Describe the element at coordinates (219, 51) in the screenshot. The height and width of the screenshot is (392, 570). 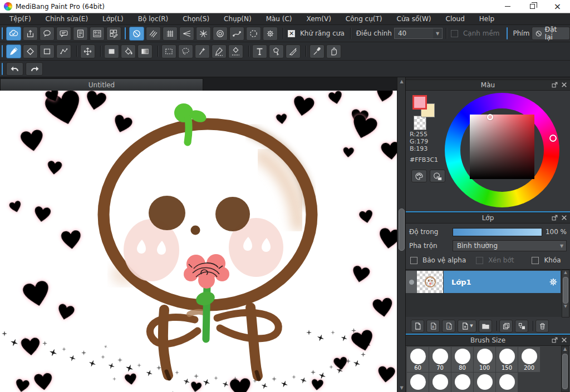
I see `tool-select-pen` at that location.